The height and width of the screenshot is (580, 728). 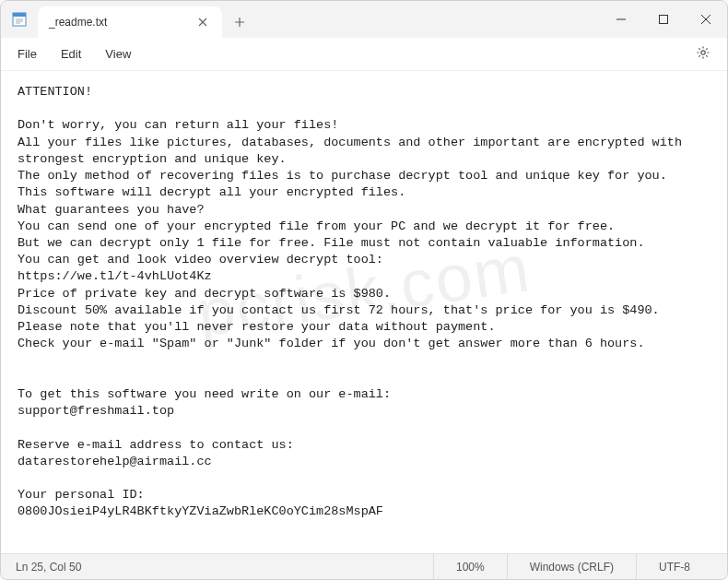 What do you see at coordinates (76, 53) in the screenshot?
I see `menu-edit: Edit` at bounding box center [76, 53].